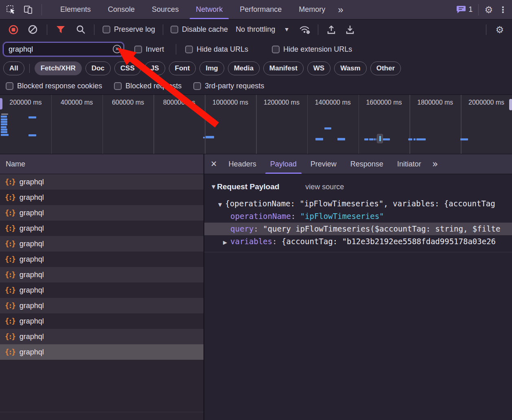 The height and width of the screenshot is (420, 512). Describe the element at coordinates (461, 10) in the screenshot. I see `issues-message-icon` at that location.